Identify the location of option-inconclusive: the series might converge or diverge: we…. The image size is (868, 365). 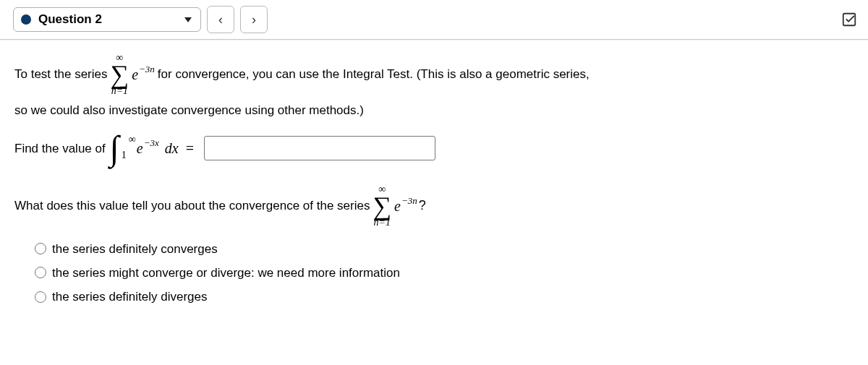
(444, 273).